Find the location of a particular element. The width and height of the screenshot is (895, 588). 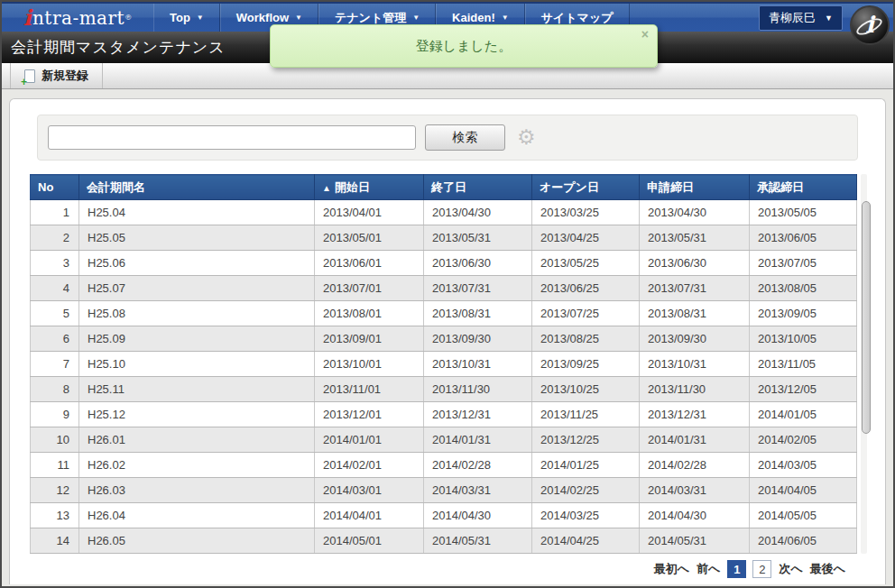

cell: 2 is located at coordinates (55, 238).